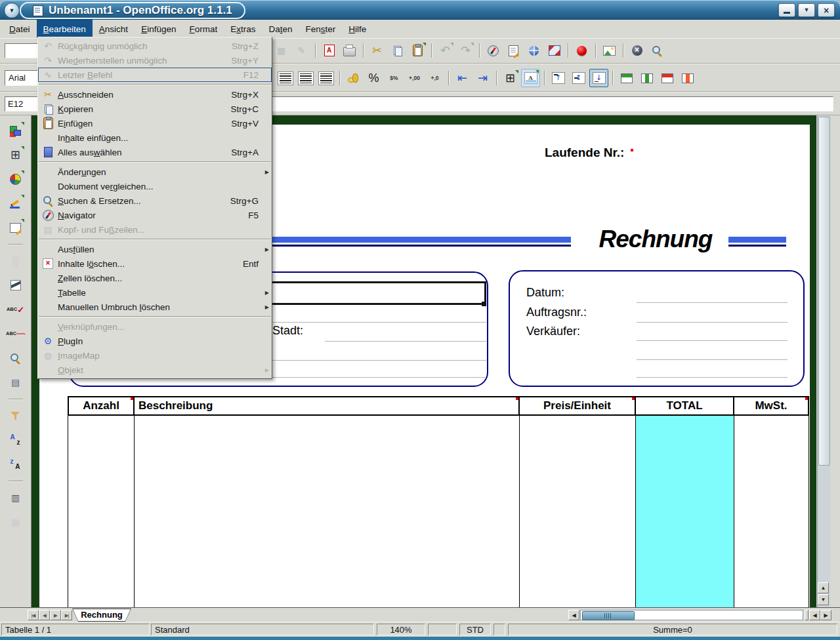 This screenshot has width=840, height=640. Describe the element at coordinates (494, 50) in the screenshot. I see `navigator-icon` at that location.